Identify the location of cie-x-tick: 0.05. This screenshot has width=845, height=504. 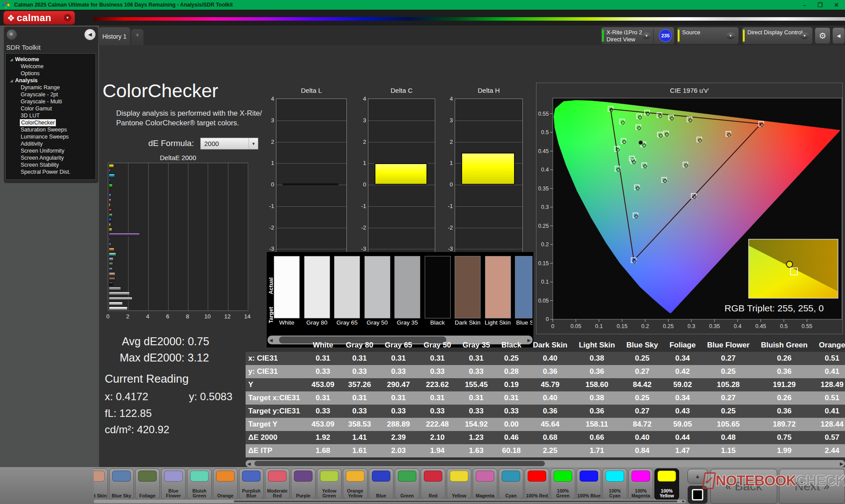
(576, 326).